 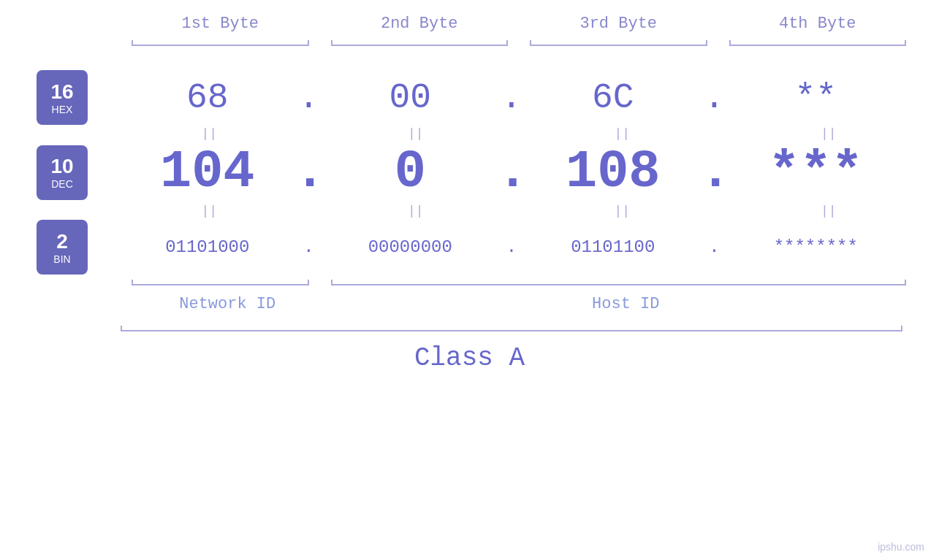 What do you see at coordinates (469, 349) in the screenshot?
I see `class-section: Class A` at bounding box center [469, 349].